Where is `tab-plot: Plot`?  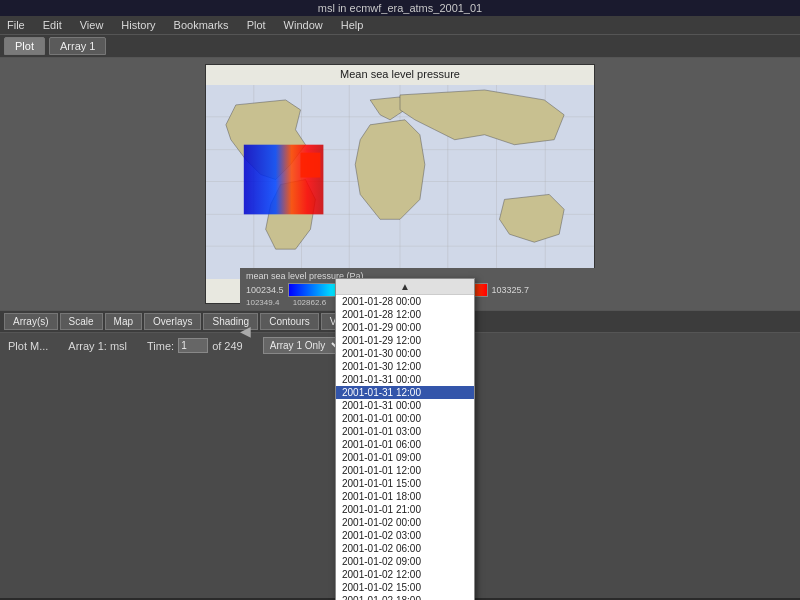 tab-plot: Plot is located at coordinates (24, 46).